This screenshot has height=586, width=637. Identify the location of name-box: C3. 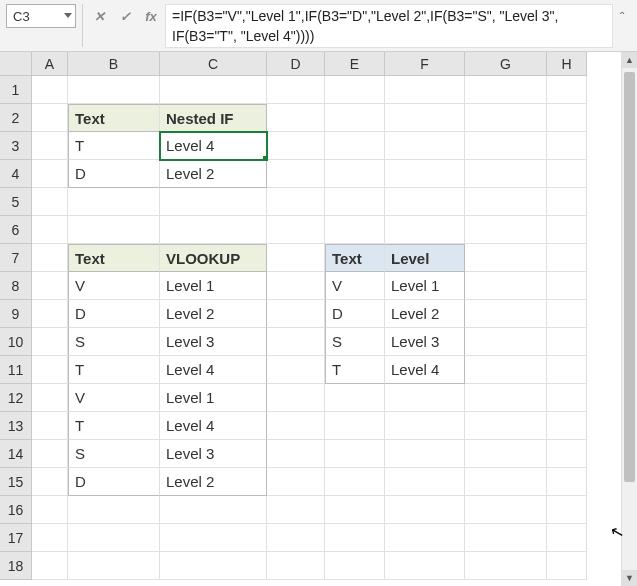
(41, 16).